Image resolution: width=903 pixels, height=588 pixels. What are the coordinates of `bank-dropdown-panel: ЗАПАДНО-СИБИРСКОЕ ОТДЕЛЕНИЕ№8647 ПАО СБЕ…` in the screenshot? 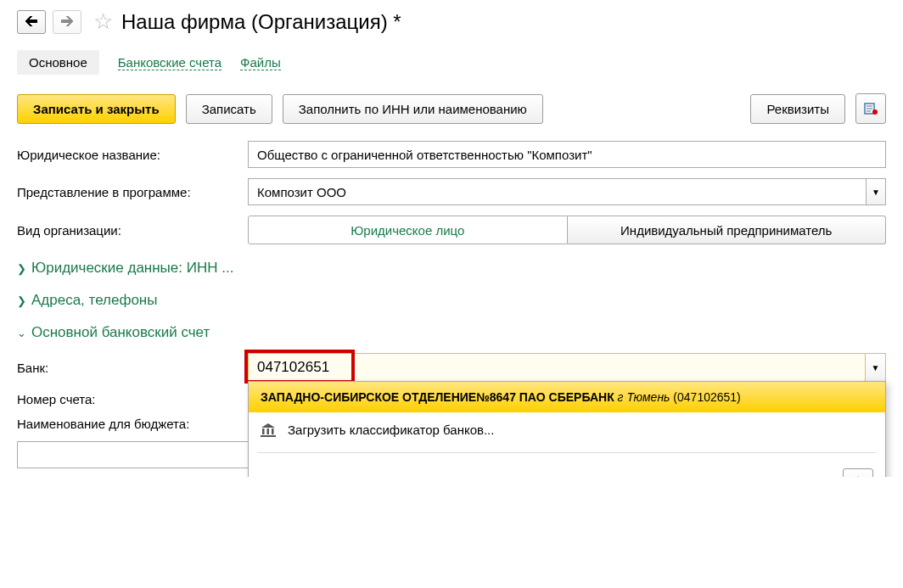 It's located at (567, 429).